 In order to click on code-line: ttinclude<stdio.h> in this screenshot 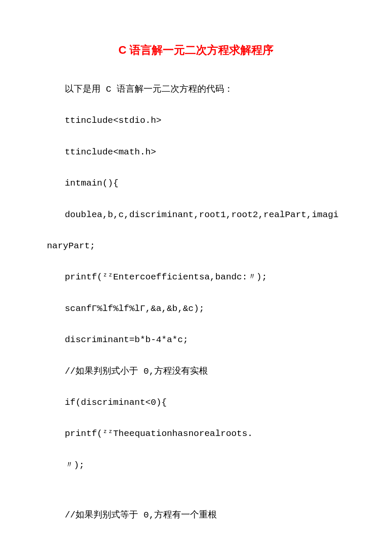, I will do `click(196, 120)`.